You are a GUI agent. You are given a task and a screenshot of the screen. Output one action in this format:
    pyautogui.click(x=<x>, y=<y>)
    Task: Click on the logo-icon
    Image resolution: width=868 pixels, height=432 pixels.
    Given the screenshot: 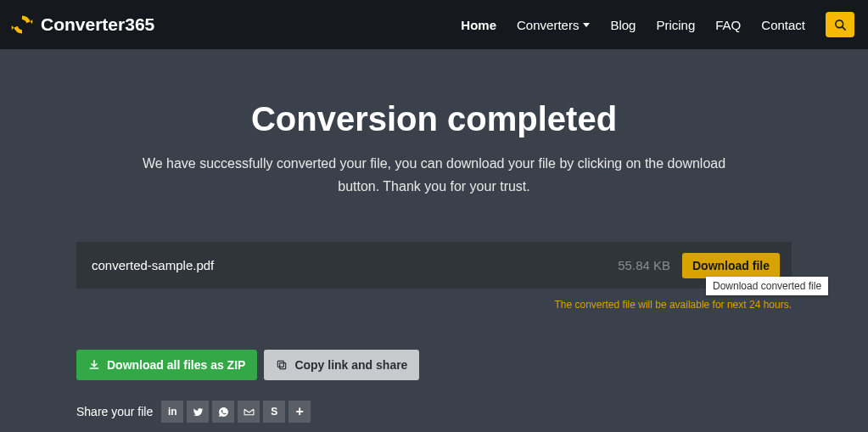 What is the action you would take?
    pyautogui.click(x=22, y=25)
    